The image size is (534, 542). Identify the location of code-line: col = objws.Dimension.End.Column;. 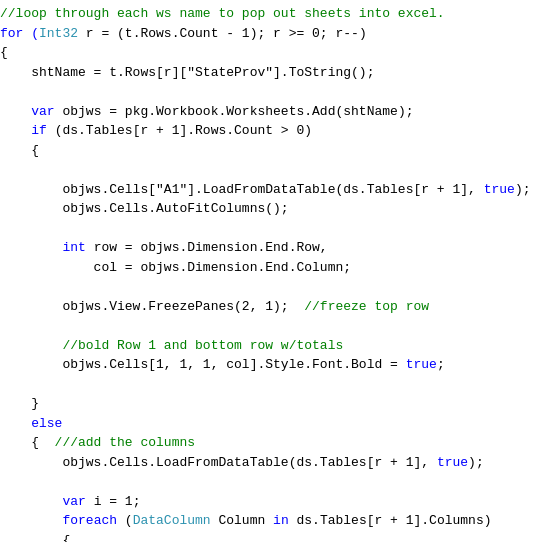
(267, 268).